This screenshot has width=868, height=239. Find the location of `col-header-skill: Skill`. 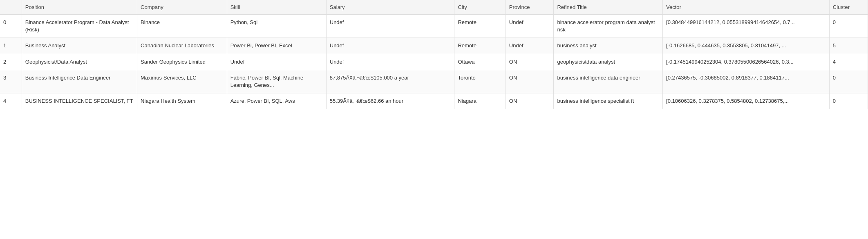

col-header-skill: Skill is located at coordinates (276, 7).